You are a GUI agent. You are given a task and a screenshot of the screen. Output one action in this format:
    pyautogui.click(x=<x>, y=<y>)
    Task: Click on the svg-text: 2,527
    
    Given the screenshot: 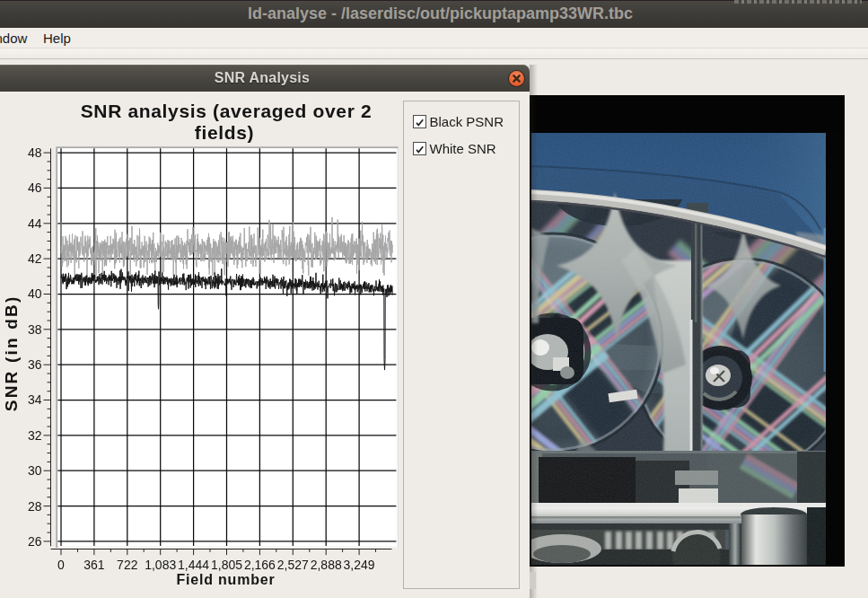 What is the action you would take?
    pyautogui.click(x=293, y=565)
    